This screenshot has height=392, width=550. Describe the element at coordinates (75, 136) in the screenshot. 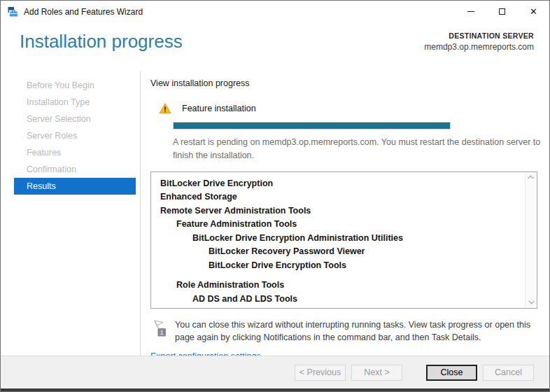

I see `sidebar-item-server-roles: Server Roles` at that location.